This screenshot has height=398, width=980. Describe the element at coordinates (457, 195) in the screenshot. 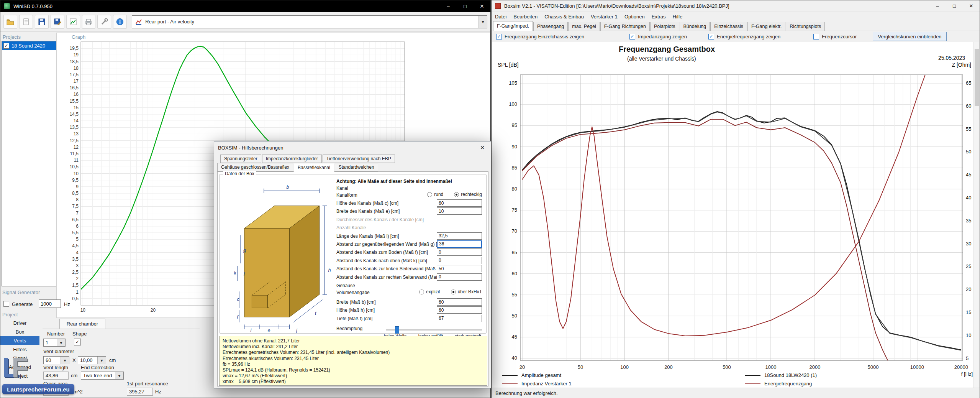

I see `radio-dot-icon` at that location.